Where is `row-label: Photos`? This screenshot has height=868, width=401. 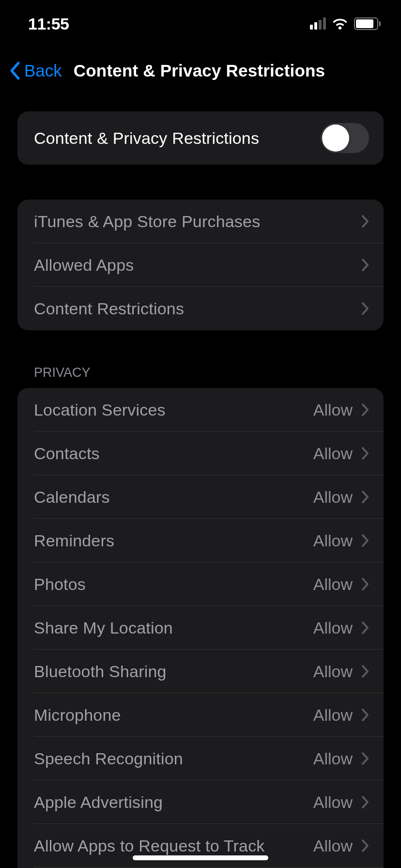
row-label: Photos is located at coordinates (60, 584).